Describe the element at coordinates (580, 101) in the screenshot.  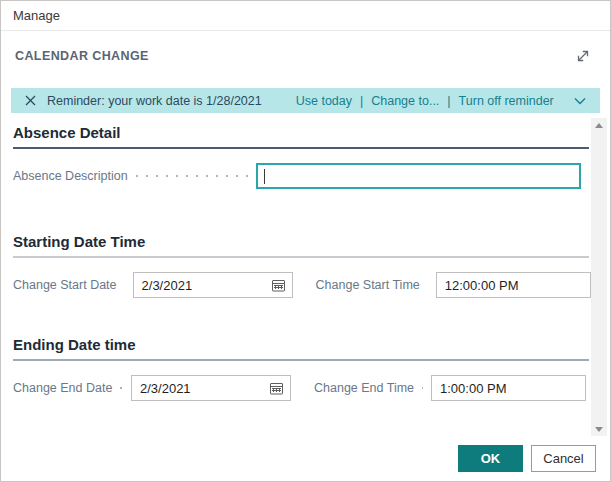
I see `banner-collapse-button` at that location.